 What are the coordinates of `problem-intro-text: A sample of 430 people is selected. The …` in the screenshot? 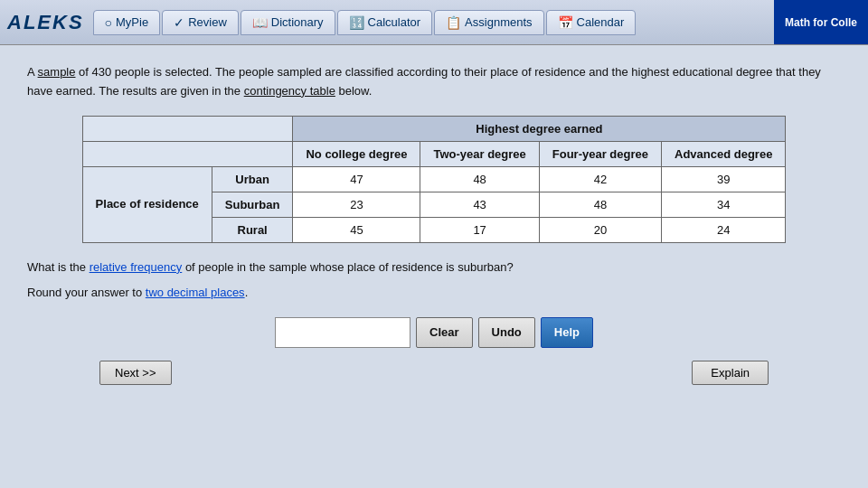 It's located at (434, 82).